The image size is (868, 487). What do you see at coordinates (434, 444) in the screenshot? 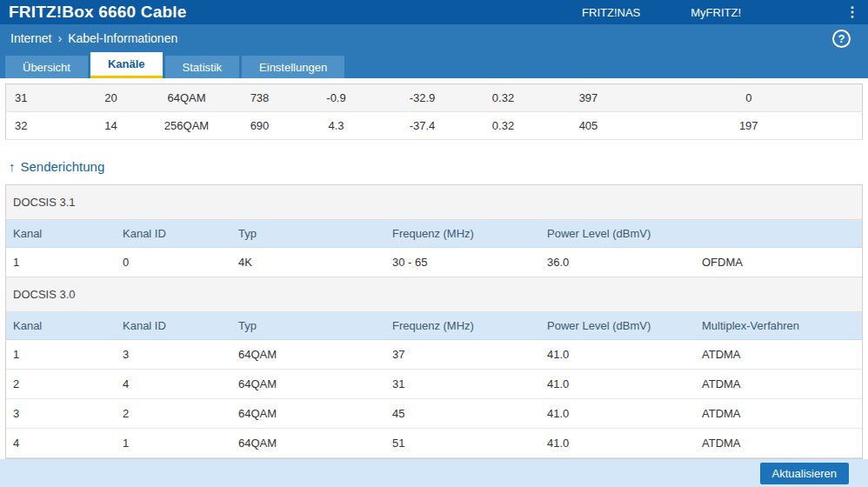
I see `table-row: 4 1 64QAM 51 41.0 ATDMA` at bounding box center [434, 444].